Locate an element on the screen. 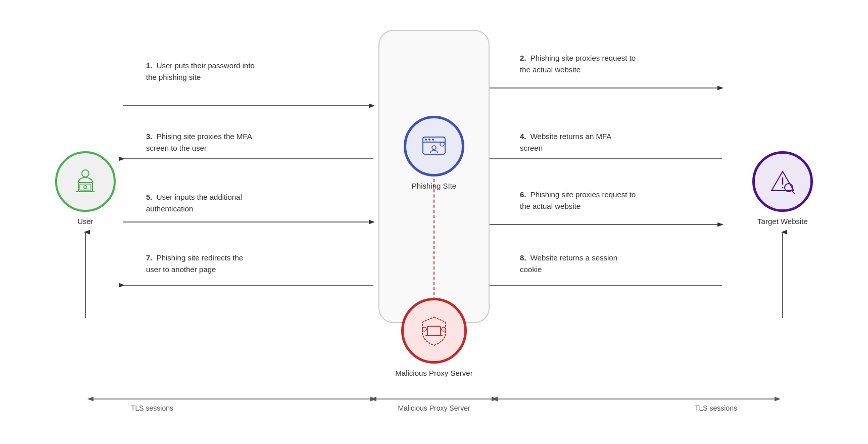 The width and height of the screenshot is (868, 444). step1-text: 1. User puts their password into the phi… is located at coordinates (202, 72).